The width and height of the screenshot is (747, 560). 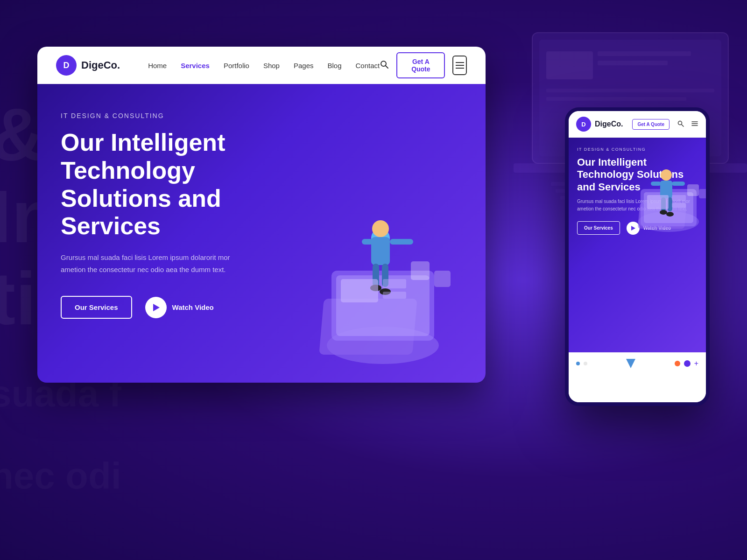 What do you see at coordinates (631, 364) in the screenshot?
I see `mobile-arrow-icon` at bounding box center [631, 364].